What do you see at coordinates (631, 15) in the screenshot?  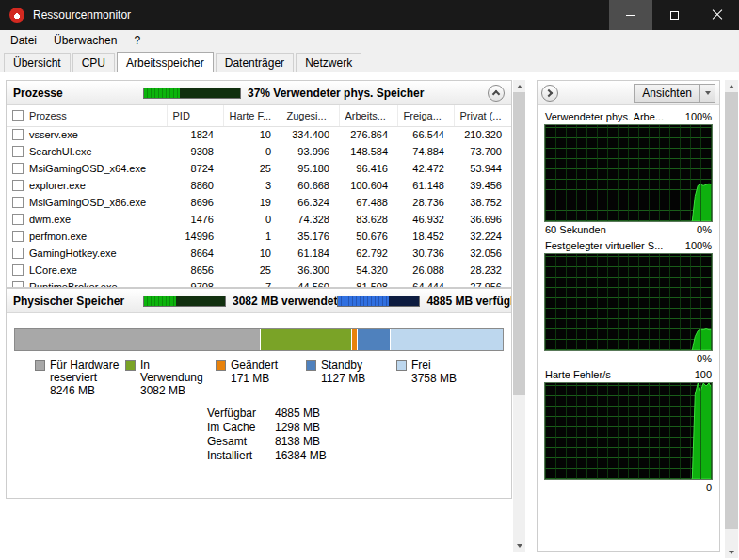 I see `minimize-button` at bounding box center [631, 15].